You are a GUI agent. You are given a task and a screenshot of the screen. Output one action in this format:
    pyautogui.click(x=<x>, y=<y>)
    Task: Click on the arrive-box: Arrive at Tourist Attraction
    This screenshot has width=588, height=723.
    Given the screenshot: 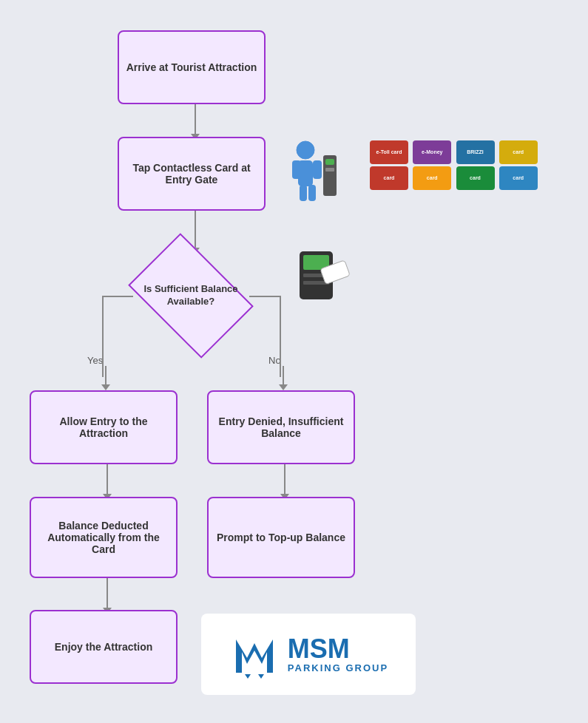 What is the action you would take?
    pyautogui.click(x=192, y=67)
    